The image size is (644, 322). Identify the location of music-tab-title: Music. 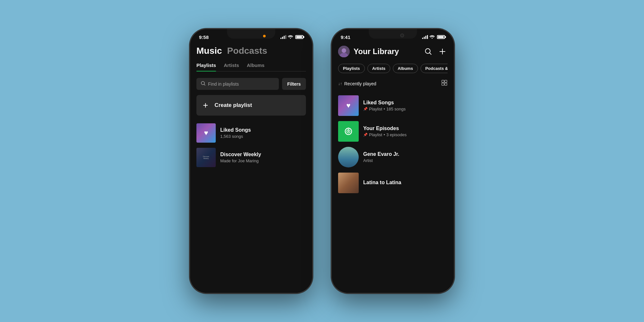
(209, 51).